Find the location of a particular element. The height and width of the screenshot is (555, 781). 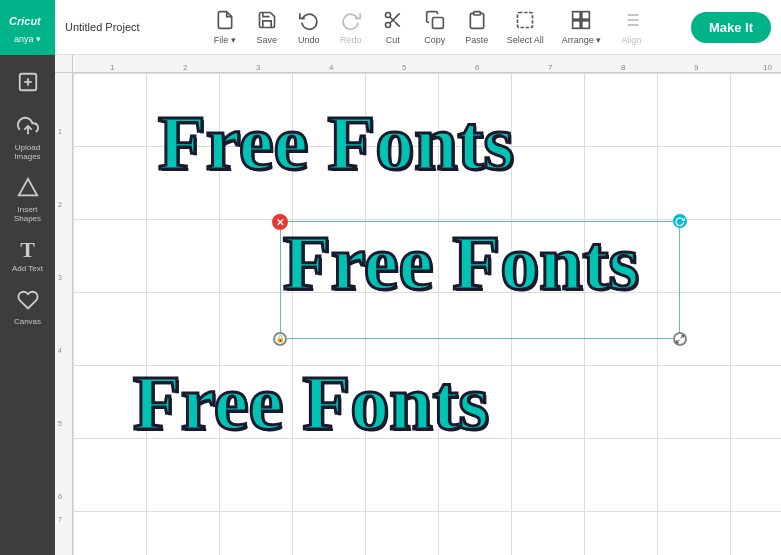

redo-button: Redo is located at coordinates (351, 28).